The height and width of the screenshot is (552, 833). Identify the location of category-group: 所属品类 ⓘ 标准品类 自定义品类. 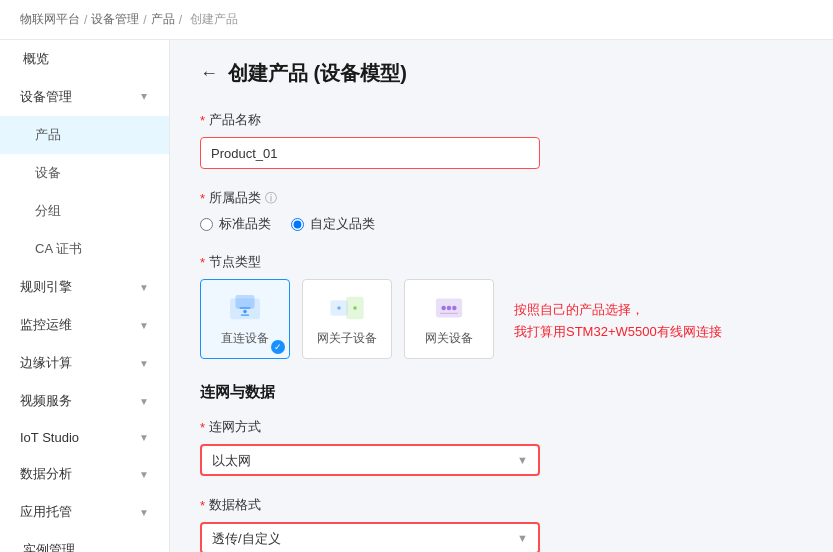
(502, 211).